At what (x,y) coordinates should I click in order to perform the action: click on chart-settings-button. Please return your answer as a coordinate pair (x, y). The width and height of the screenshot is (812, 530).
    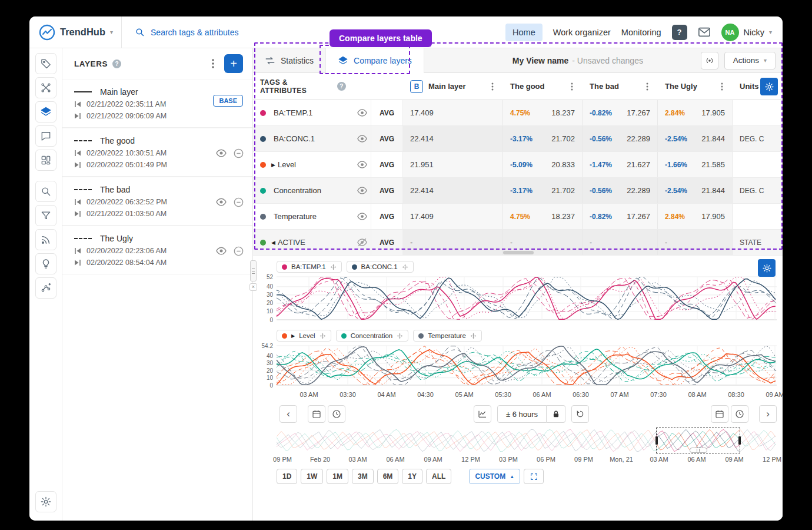
    Looking at the image, I should click on (767, 268).